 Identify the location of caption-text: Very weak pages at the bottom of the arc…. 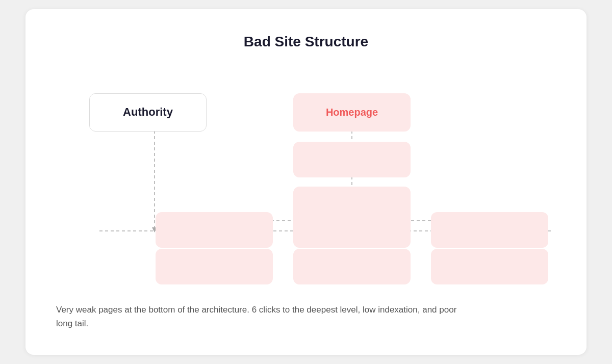
(260, 317).